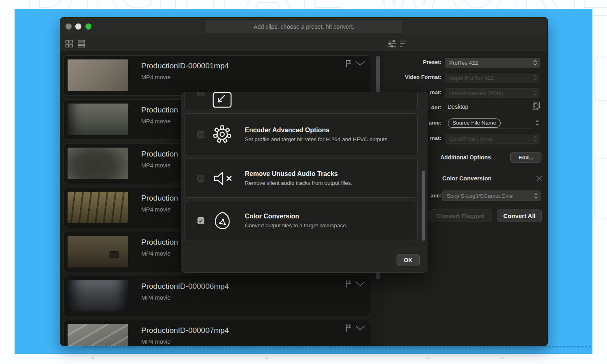 Image resolution: width=607 pixels, height=364 pixels. I want to click on dialog-footer: OK, so click(304, 258).